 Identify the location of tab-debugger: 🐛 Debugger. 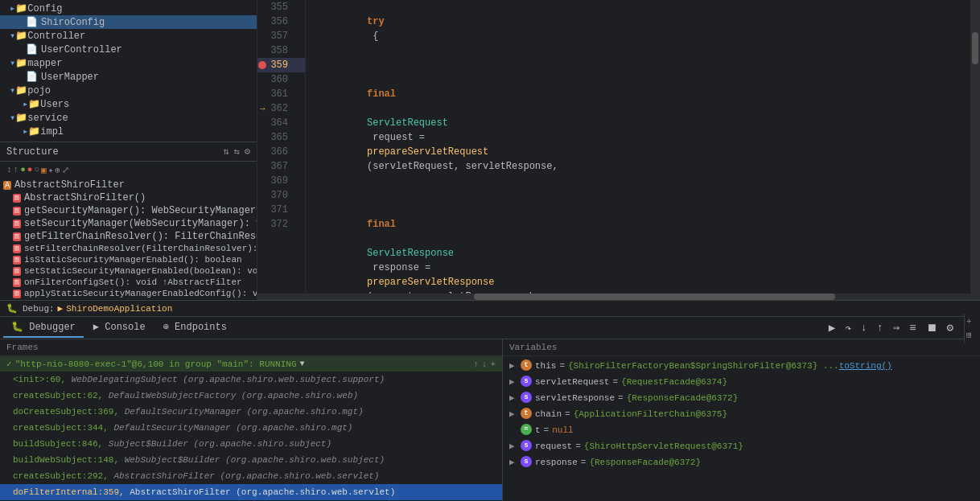
(43, 328).